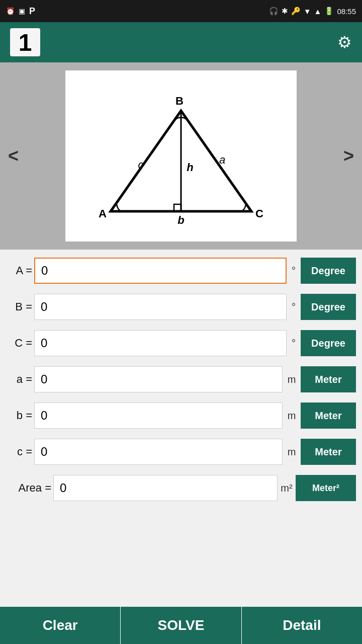  Describe the element at coordinates (318, 11) in the screenshot. I see `signal-icon: ▲` at that location.